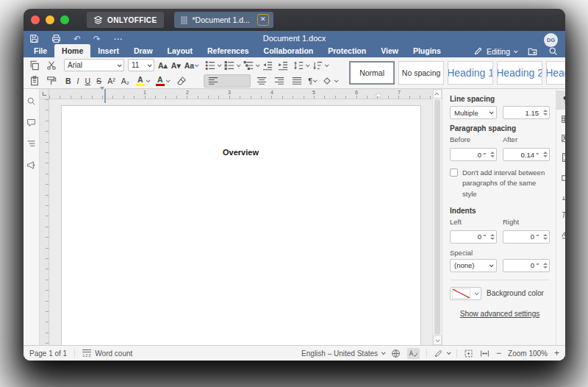 Image resolution: width=588 pixels, height=387 pixels. What do you see at coordinates (268, 65) in the screenshot?
I see `decrease-indent-button` at bounding box center [268, 65].